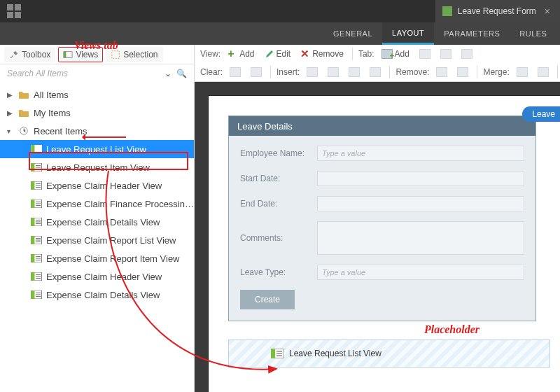 The height and width of the screenshot is (392, 560). What do you see at coordinates (97, 149) in the screenshot?
I see `list-item: Leave Request List View` at bounding box center [97, 149].